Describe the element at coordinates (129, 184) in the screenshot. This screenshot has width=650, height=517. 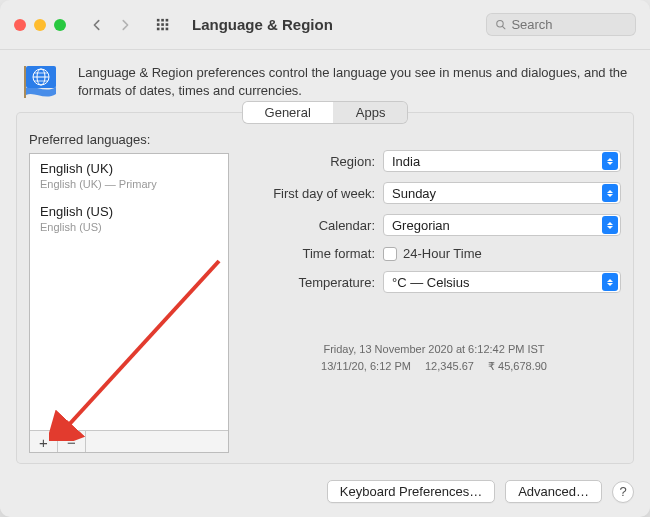
I see `language-sub: English (UK) — Primary` at that location.